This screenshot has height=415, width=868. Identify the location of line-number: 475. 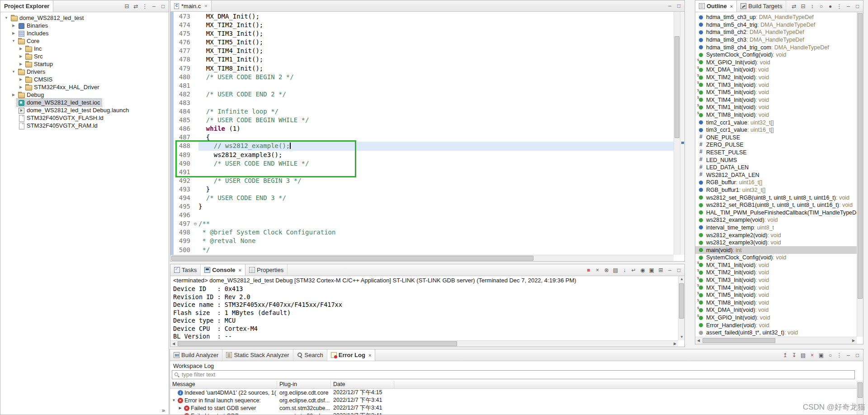
(181, 33).